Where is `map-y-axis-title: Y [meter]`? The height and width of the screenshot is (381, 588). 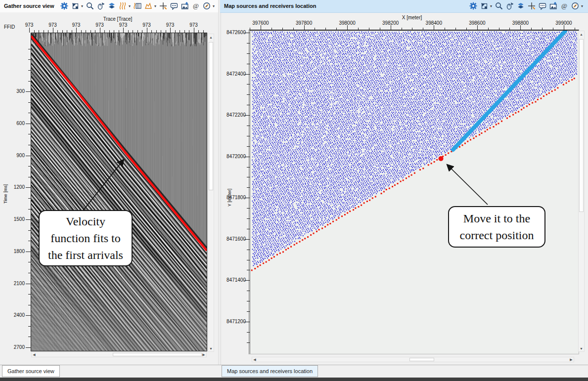 map-y-axis-title: Y [meter] is located at coordinates (229, 198).